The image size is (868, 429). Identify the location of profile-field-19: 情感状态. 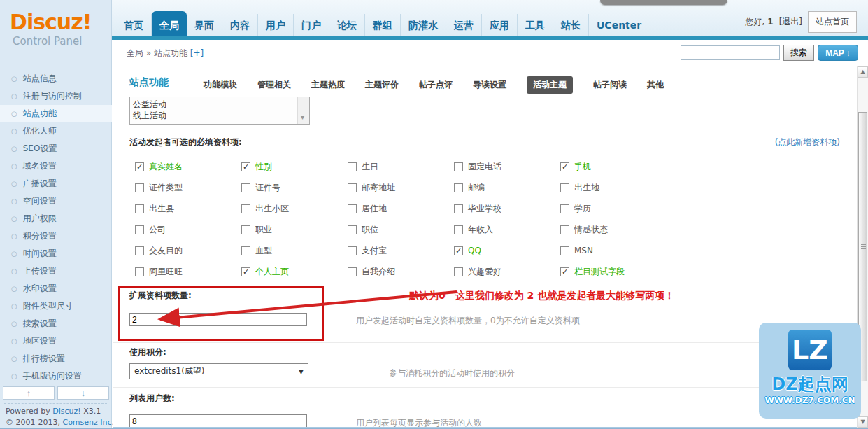
(613, 230).